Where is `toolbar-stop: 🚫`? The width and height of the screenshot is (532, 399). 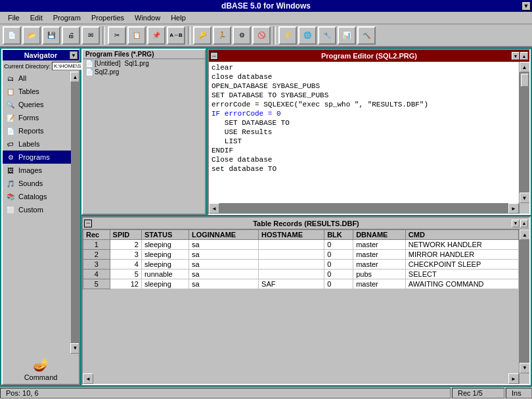
toolbar-stop: 🚫 is located at coordinates (261, 35).